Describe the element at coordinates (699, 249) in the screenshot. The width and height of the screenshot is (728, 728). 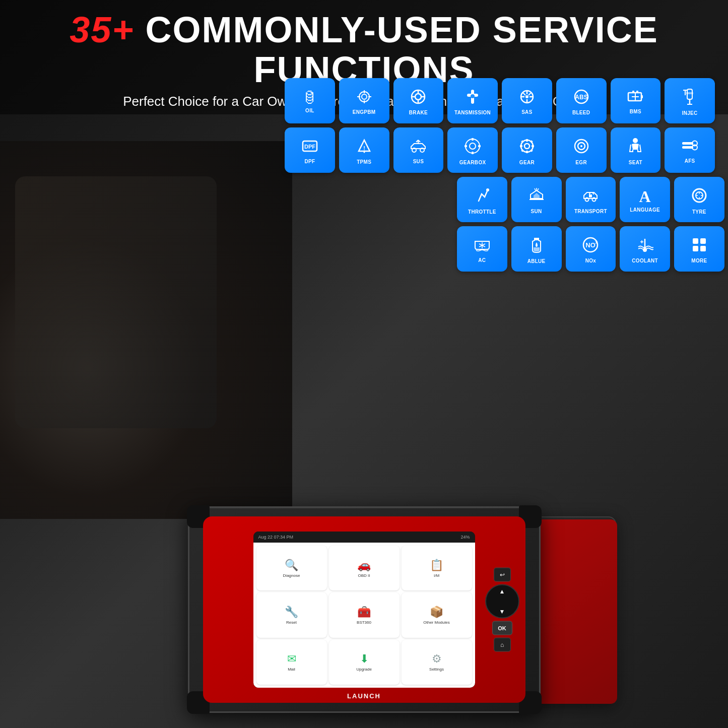
I see `service-icon-more: MORE` at that location.